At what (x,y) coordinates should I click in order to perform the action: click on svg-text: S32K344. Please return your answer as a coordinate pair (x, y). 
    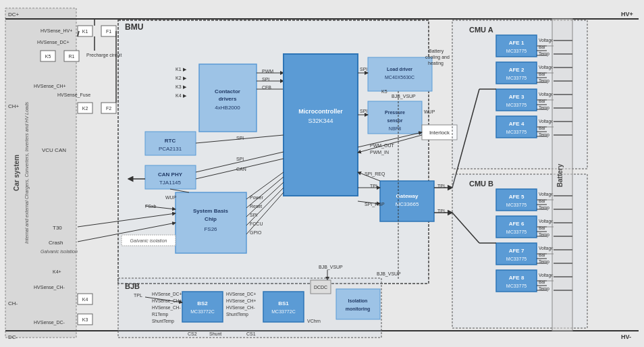
    Looking at the image, I should click on (320, 121).